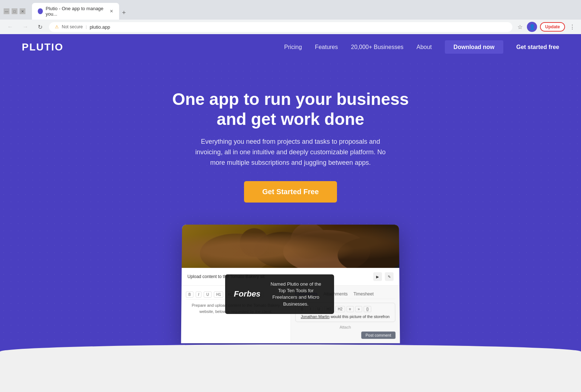 This screenshot has width=581, height=392. I want to click on logo: PLUTIO, so click(43, 47).